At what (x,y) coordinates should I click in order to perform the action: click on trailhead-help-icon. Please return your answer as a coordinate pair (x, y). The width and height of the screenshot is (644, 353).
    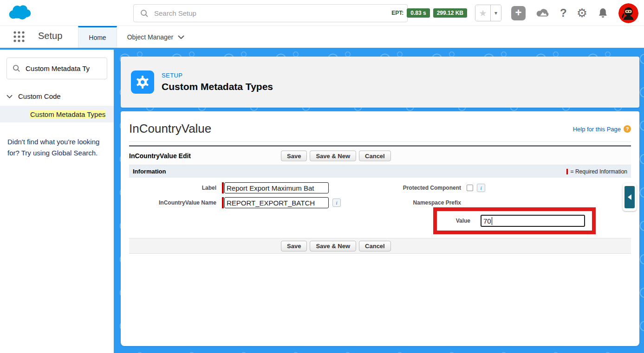
    Looking at the image, I should click on (543, 13).